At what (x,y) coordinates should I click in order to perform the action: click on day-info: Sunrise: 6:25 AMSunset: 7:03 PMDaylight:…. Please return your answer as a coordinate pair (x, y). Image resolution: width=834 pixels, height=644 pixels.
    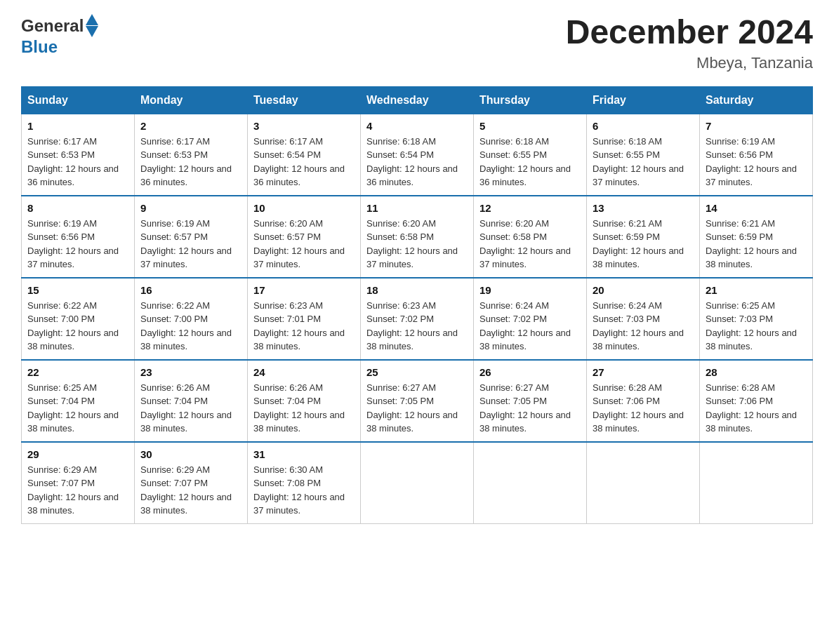
    Looking at the image, I should click on (751, 326).